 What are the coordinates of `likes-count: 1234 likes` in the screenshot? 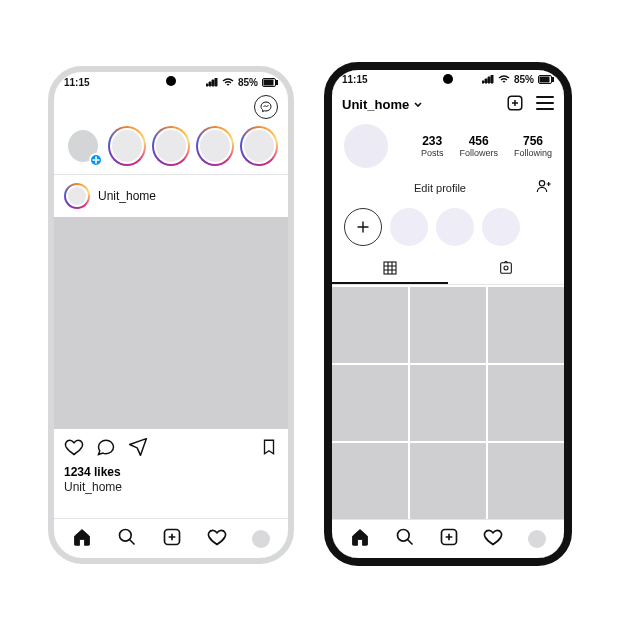 It's located at (171, 471).